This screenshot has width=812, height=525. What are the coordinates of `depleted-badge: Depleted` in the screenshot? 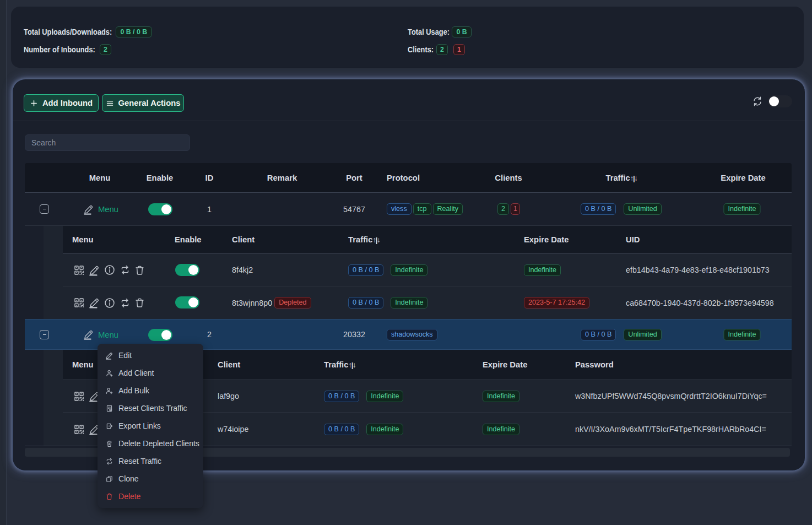 It's located at (293, 303).